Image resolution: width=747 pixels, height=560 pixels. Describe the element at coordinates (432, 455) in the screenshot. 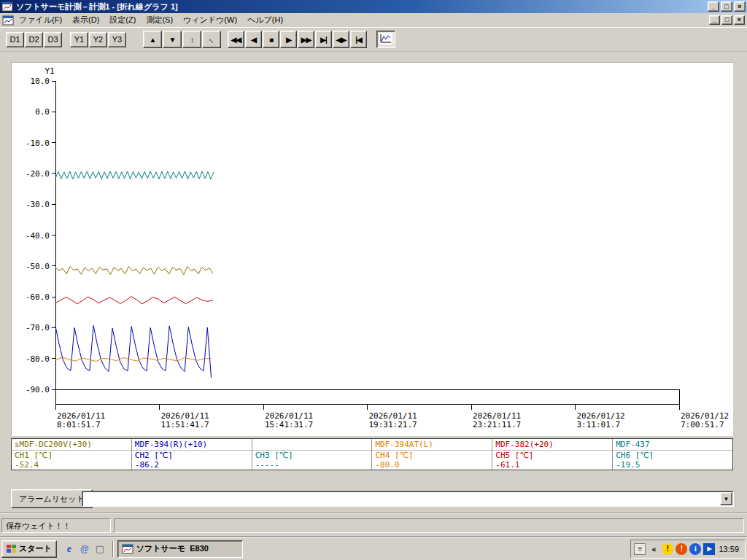

I see `channel-id: CH4 [℃]` at that location.